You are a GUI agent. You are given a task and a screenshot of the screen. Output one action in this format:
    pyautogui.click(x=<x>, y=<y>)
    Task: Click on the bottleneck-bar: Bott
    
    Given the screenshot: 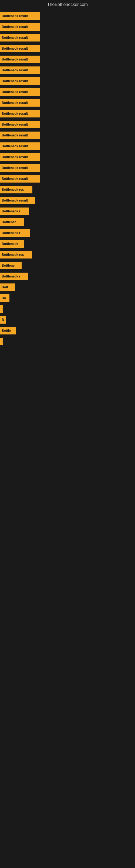 What is the action you would take?
    pyautogui.click(x=7, y=287)
    